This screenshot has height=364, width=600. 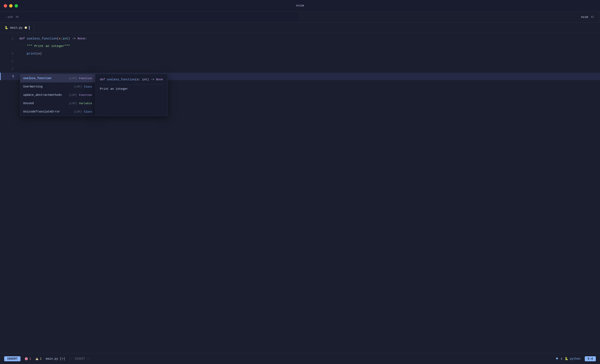 What do you see at coordinates (9, 17) in the screenshot?
I see `tab-zsh-label: -zsh` at bounding box center [9, 17].